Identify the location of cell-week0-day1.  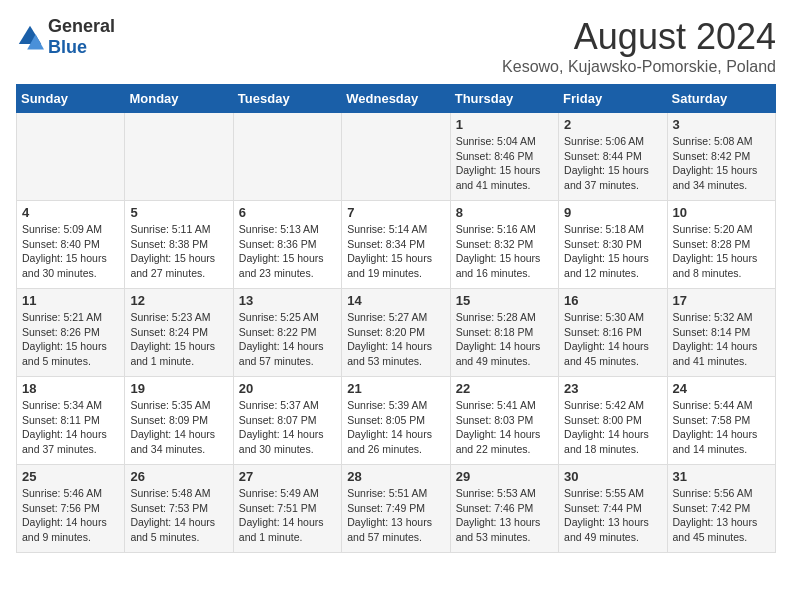
(179, 157).